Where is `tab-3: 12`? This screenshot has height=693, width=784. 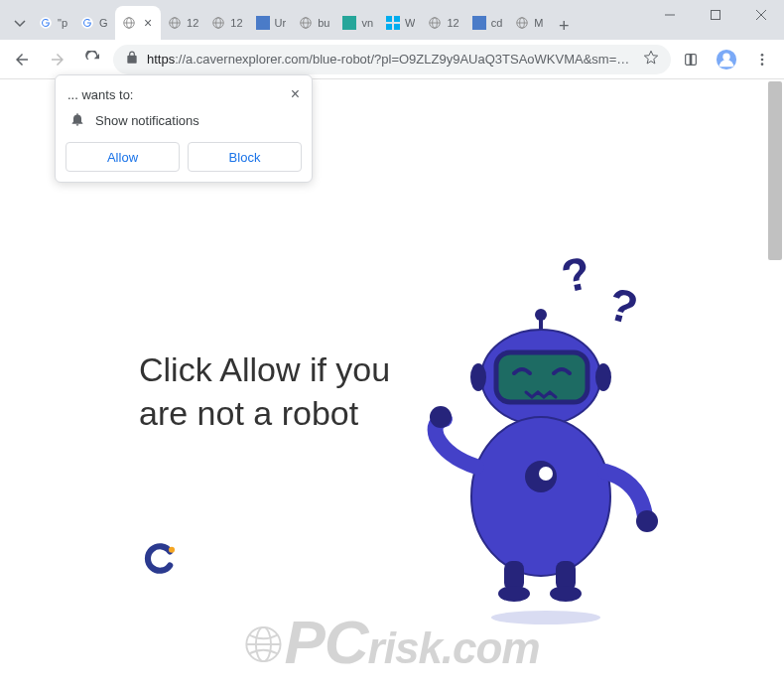
tab-3: 12 is located at coordinates (183, 23).